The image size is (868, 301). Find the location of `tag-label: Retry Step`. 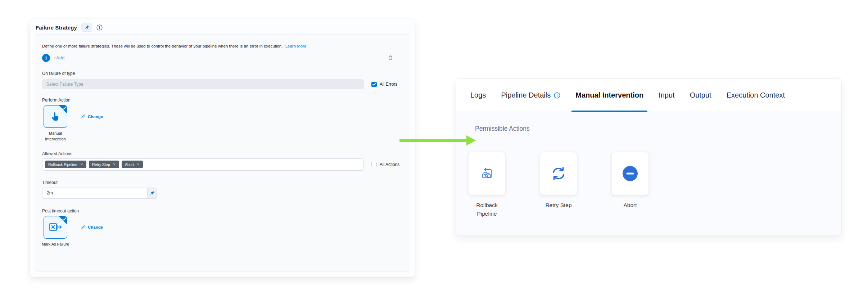

tag-label: Retry Step is located at coordinates (101, 165).